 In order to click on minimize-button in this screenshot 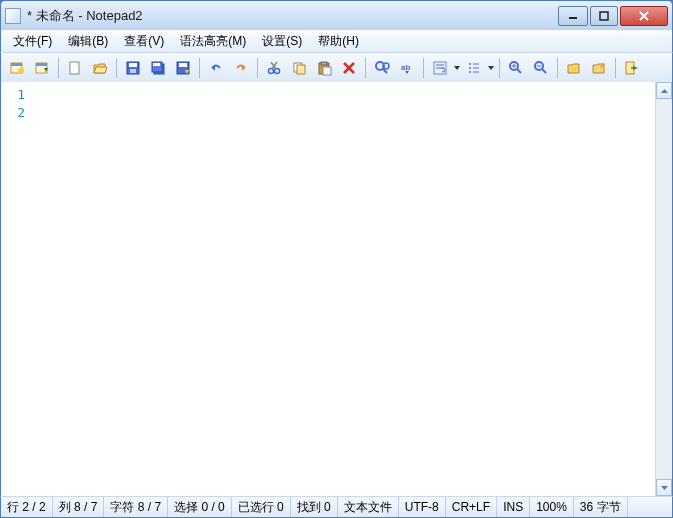, I will do `click(573, 16)`.